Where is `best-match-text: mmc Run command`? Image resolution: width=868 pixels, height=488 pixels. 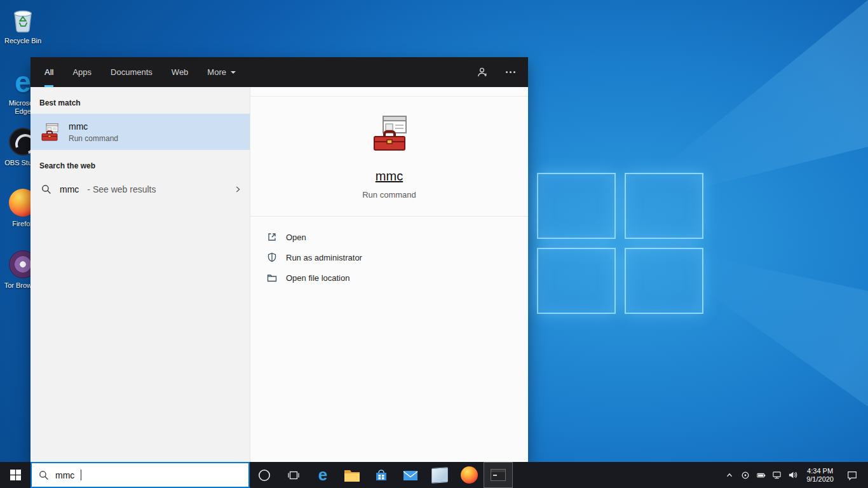 best-match-text: mmc Run command is located at coordinates (93, 132).